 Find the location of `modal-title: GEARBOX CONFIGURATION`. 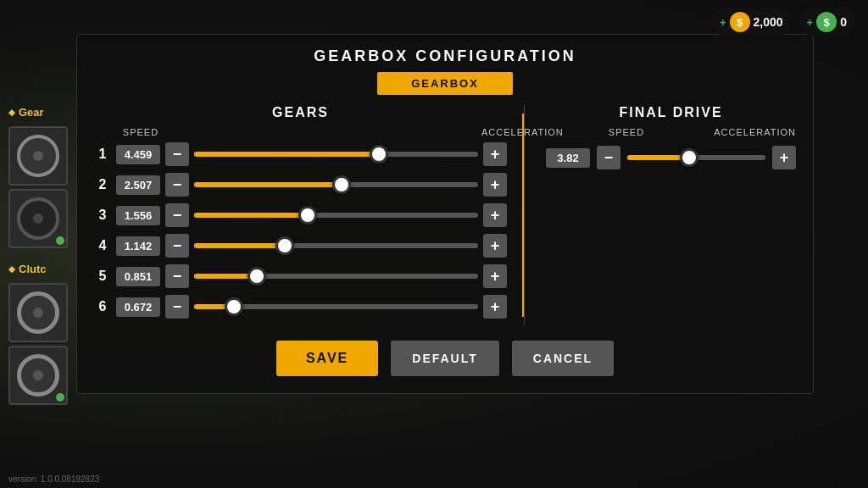

modal-title: GEARBOX CONFIGURATION is located at coordinates (445, 53).